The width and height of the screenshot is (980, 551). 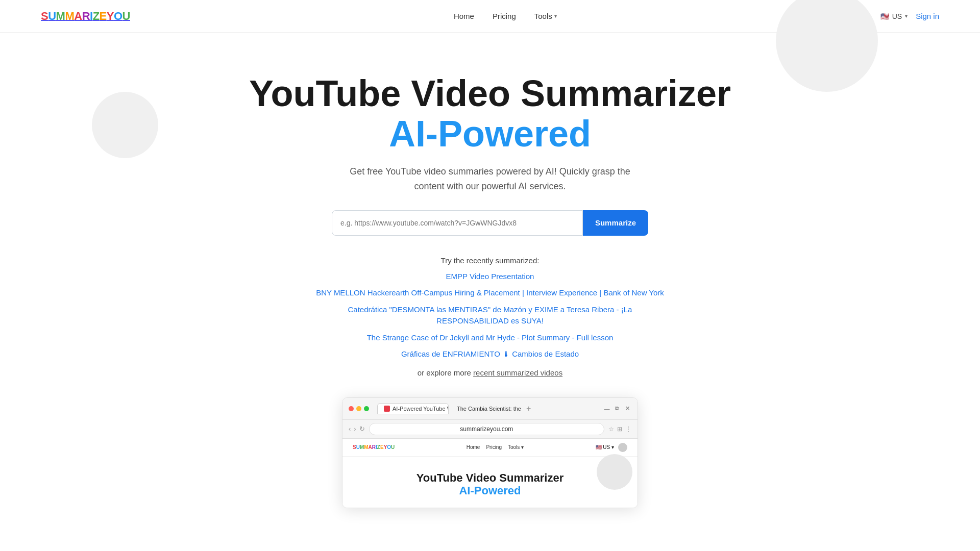 What do you see at coordinates (464, 16) in the screenshot?
I see `nav-home: Home` at bounding box center [464, 16].